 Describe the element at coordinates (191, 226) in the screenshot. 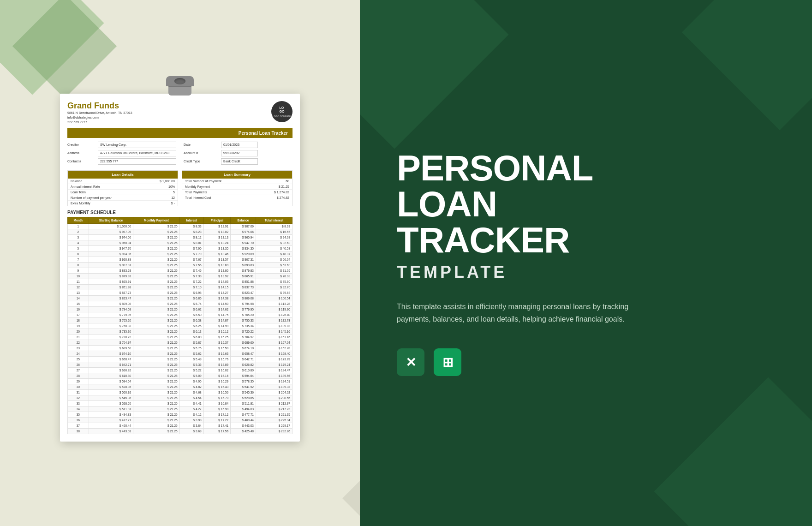

I see `table-cell: $ 8.33` at that location.